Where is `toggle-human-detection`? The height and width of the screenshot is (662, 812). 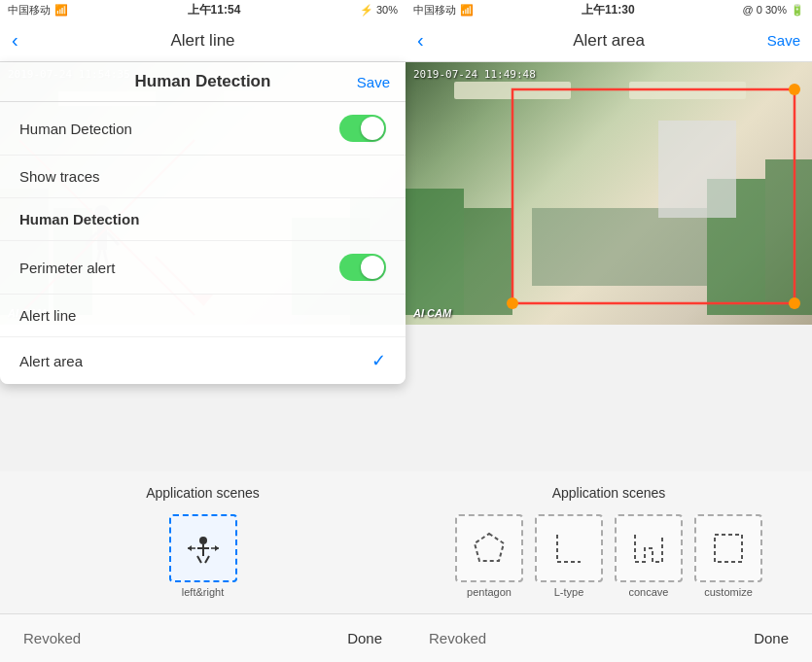
toggle-human-detection is located at coordinates (363, 128).